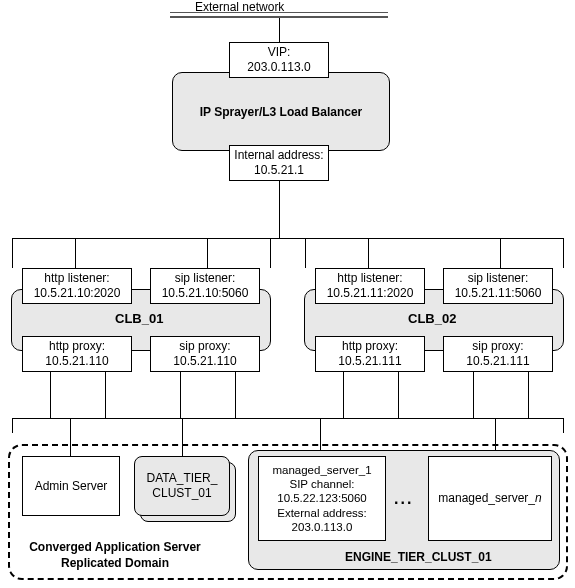  I want to click on line-clb02-sipproxy-down2, so click(528, 395).